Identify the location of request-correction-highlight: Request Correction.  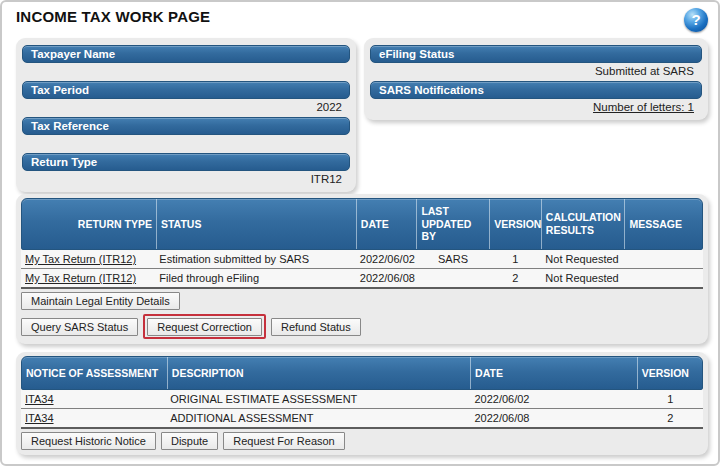
(204, 326).